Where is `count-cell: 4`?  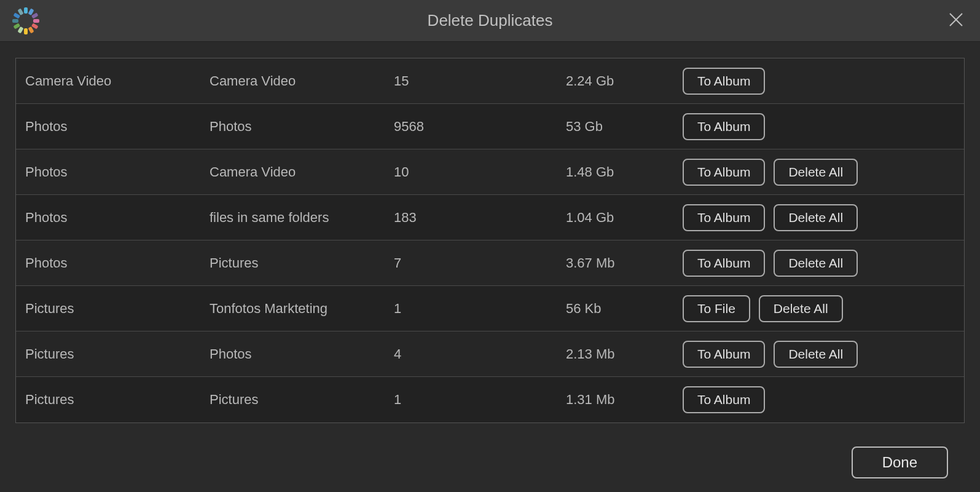 count-cell: 4 is located at coordinates (480, 354).